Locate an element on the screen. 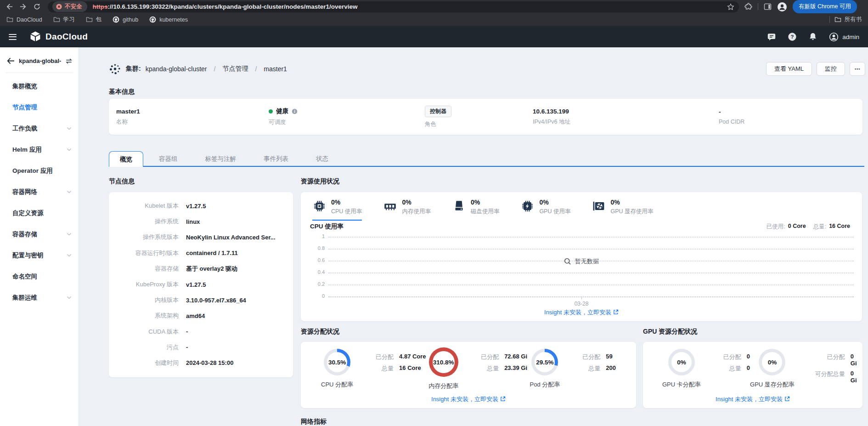 Image resolution: width=868 pixels, height=426 pixels. brand-logo: DaoCloud is located at coordinates (59, 37).